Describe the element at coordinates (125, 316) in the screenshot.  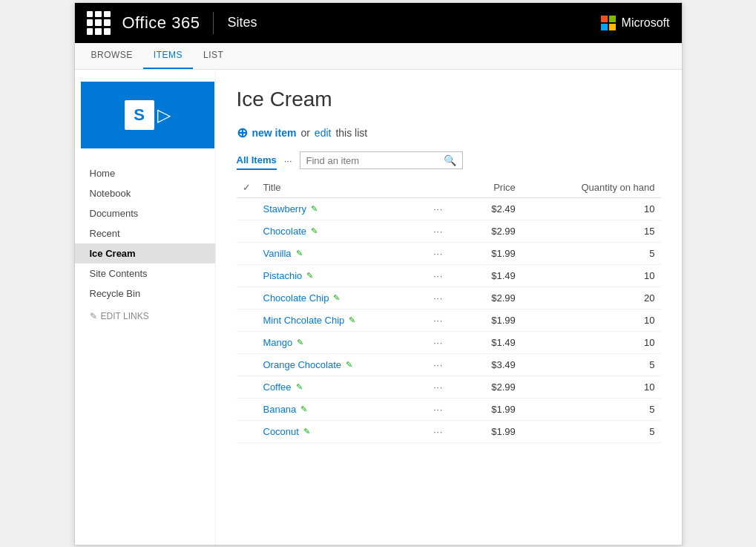
I see `edit-links-label: EDIT LINKS` at that location.